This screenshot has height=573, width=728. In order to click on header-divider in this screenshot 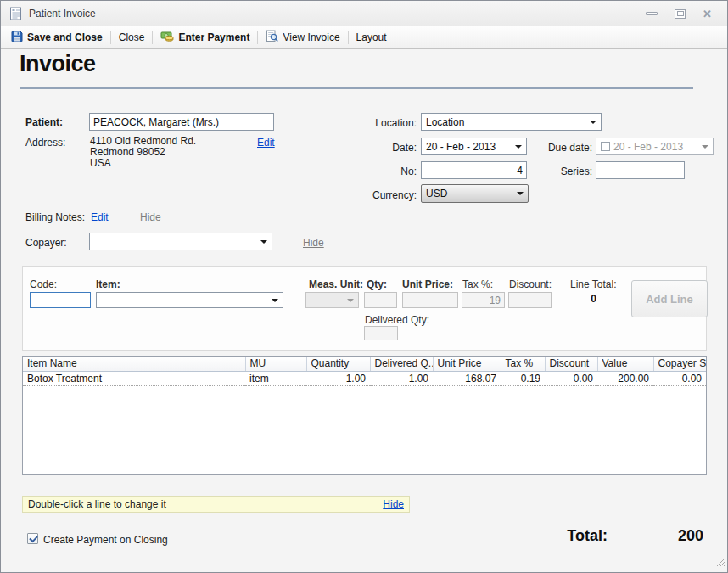, I will do `click(356, 88)`.